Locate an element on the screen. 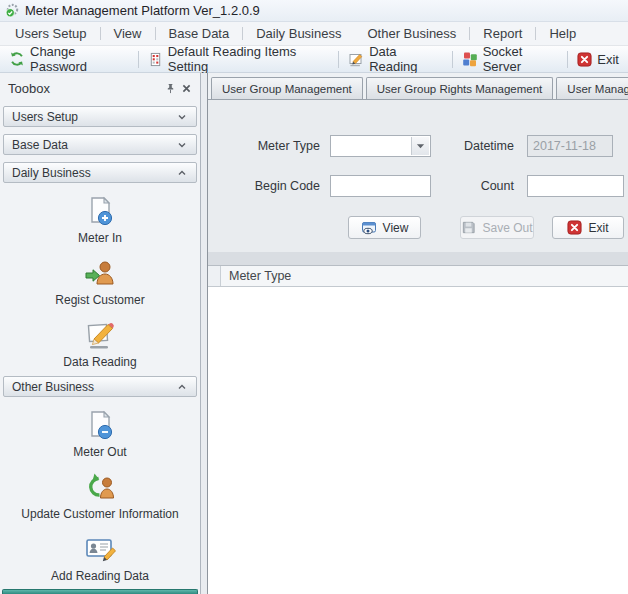 This screenshot has width=628, height=594. exit-button: Exit is located at coordinates (588, 228).